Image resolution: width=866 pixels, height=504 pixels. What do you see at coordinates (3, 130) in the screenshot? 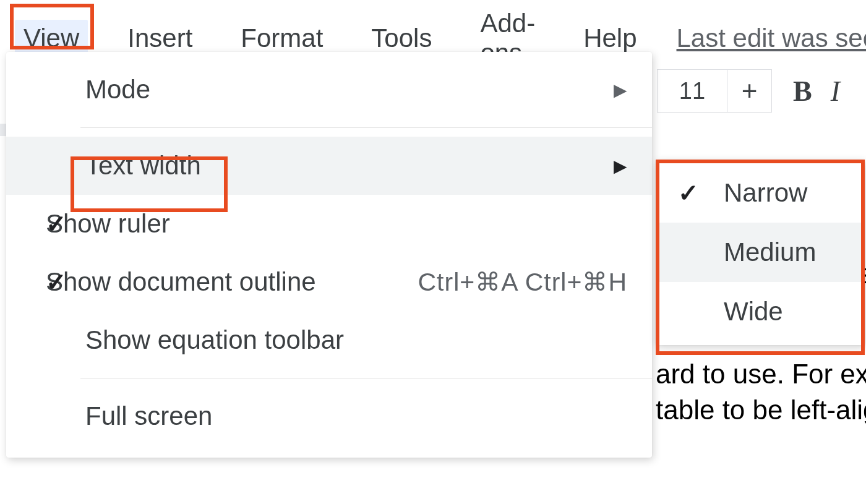
I see `ruler-fragment` at bounding box center [3, 130].